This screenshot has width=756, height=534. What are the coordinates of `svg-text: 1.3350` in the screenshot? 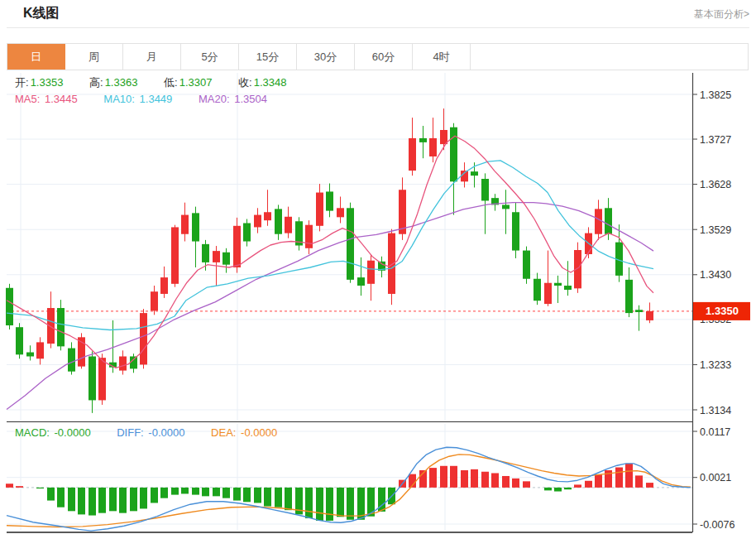 It's located at (722, 311).